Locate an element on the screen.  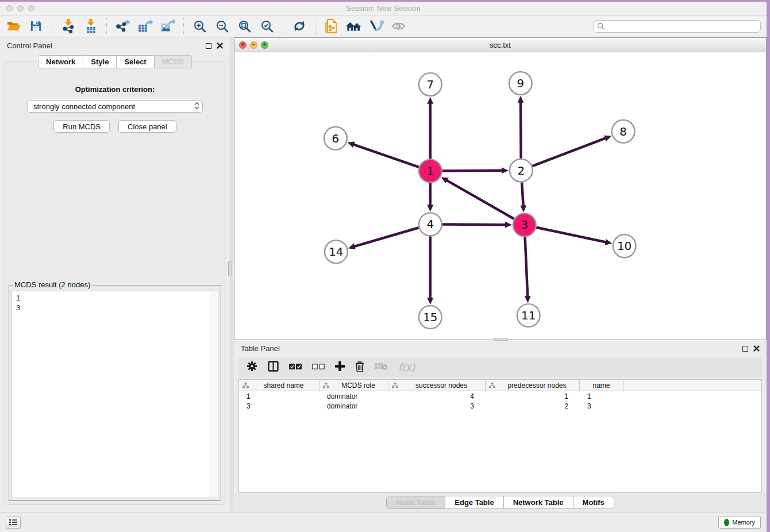
mcds-result-textarea: 13 is located at coordinates (115, 394).